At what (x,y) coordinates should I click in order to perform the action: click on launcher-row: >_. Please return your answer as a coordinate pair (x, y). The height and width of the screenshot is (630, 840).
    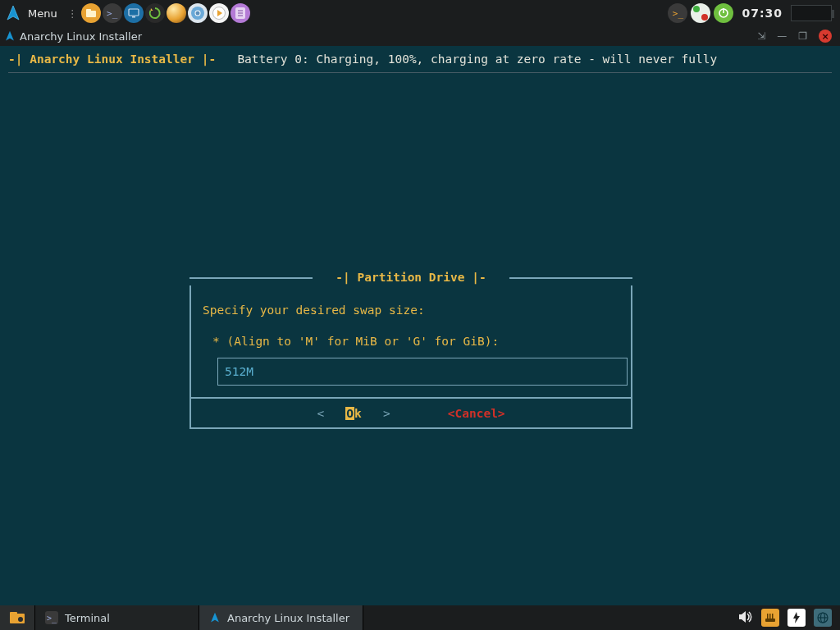
    Looking at the image, I should click on (166, 13).